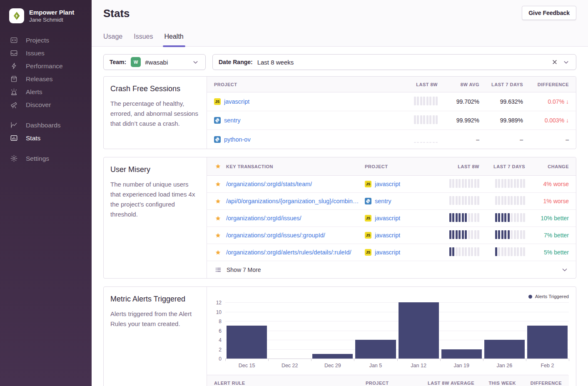 Image resolution: width=588 pixels, height=386 pixels. What do you see at coordinates (470, 85) in the screenshot?
I see `column-header: 8W AVG` at bounding box center [470, 85].